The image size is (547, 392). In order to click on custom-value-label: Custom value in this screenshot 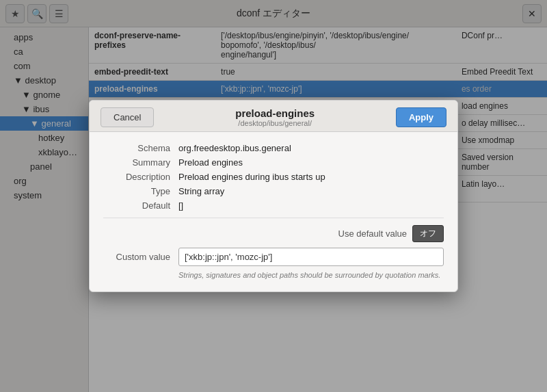, I will do `click(141, 257)`.